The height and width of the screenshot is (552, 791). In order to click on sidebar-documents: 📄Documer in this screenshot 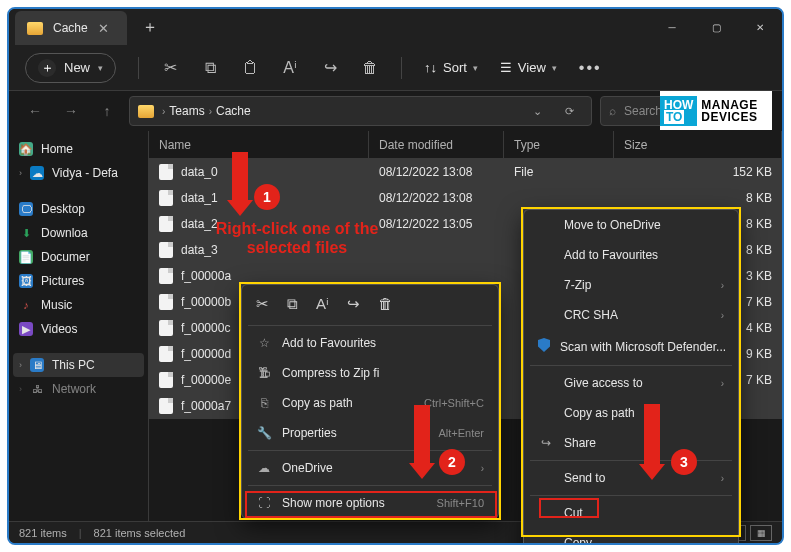, I will do `click(78, 257)`.